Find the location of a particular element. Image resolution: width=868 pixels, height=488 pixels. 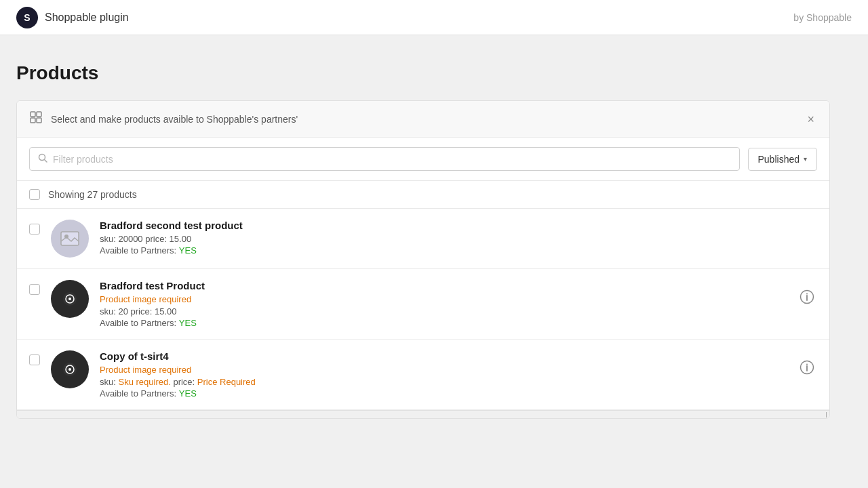

table-row: Copy of t-sirt4 Product image required s… is located at coordinates (423, 375).